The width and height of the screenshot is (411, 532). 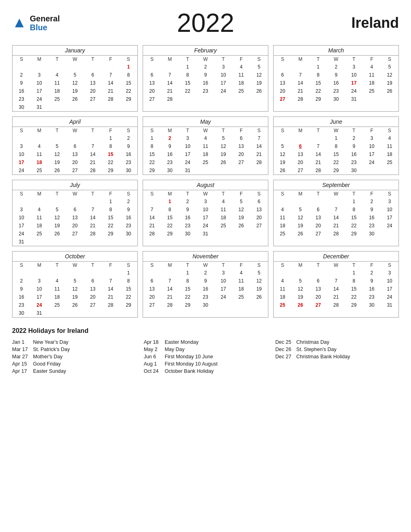 What do you see at coordinates (336, 91) in the screenshot?
I see `calendar-day: 23` at bounding box center [336, 91].